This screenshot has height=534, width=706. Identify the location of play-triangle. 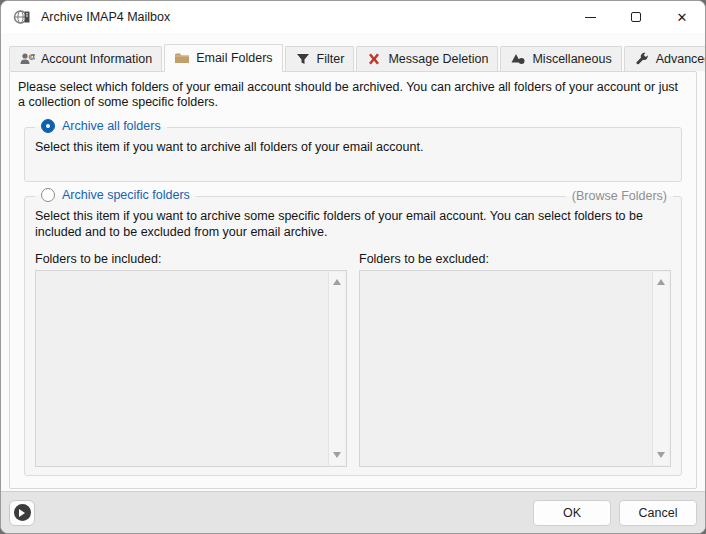
(24, 513).